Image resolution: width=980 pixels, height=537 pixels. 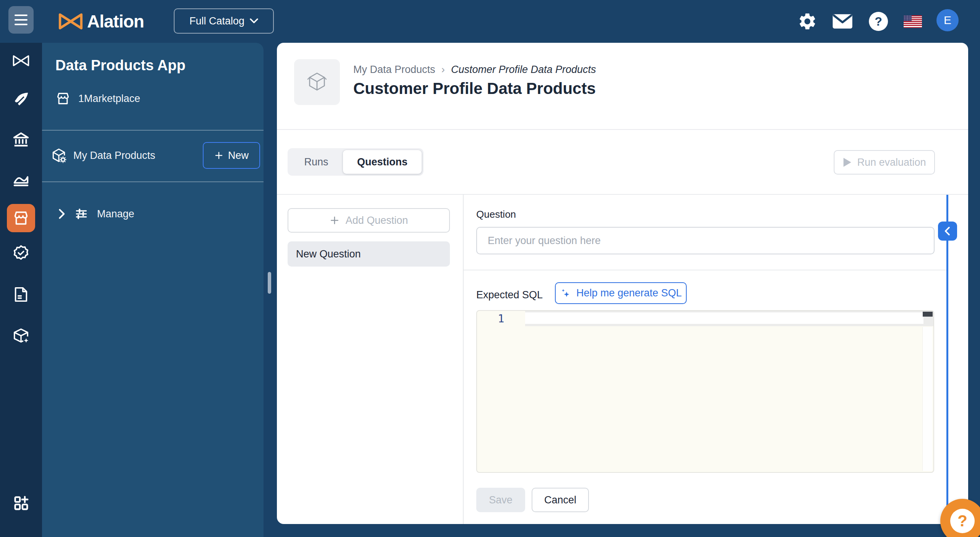 What do you see at coordinates (115, 21) in the screenshot?
I see `logo-text: Alation` at bounding box center [115, 21].